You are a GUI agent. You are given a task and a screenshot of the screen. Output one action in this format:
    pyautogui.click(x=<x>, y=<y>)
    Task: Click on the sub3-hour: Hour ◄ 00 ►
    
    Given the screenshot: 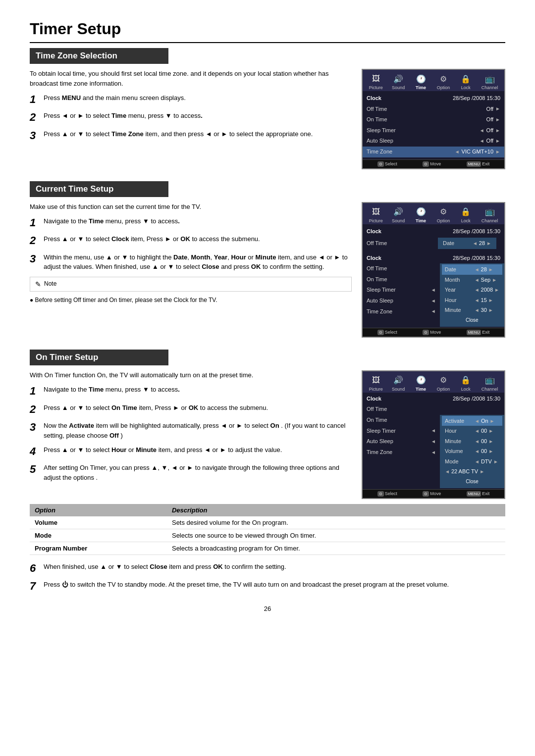 What is the action you would take?
    pyautogui.click(x=472, y=431)
    